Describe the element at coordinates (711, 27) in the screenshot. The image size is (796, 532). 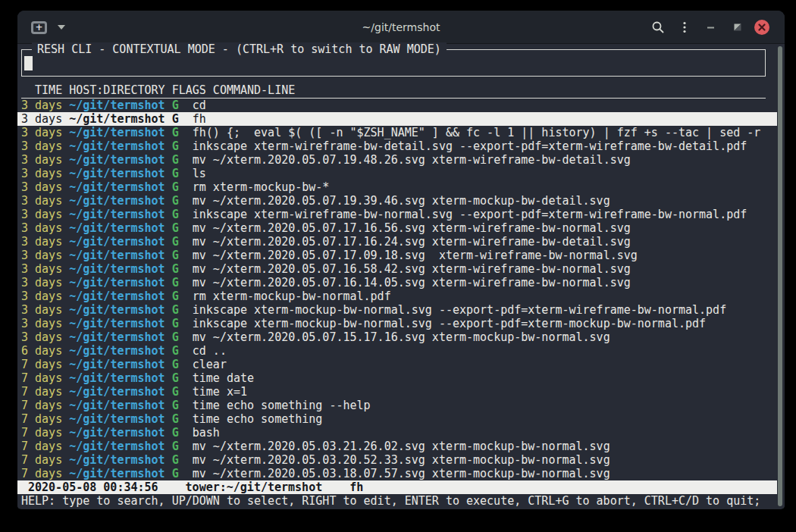
I see `minimize-button` at that location.